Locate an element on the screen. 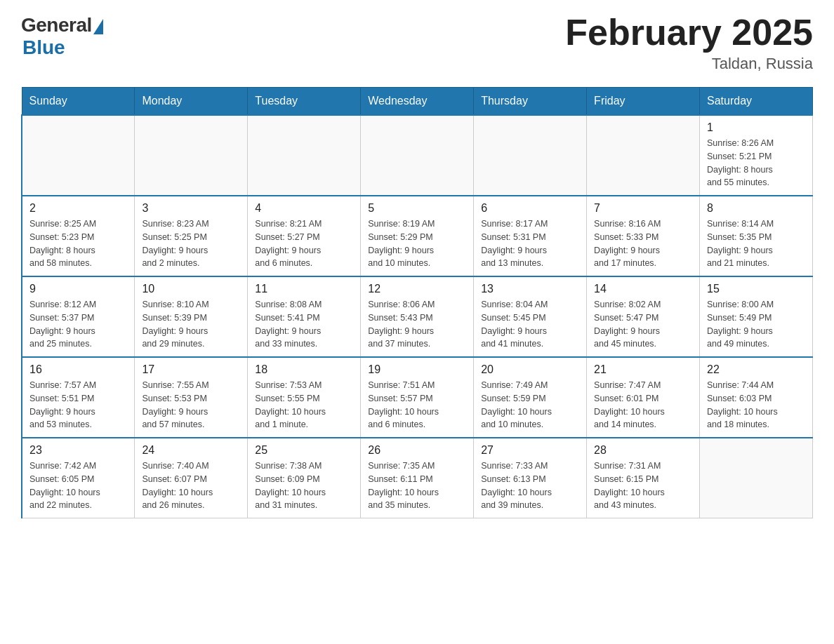 The image size is (834, 644). logo-blue-text: Blue is located at coordinates (44, 48).